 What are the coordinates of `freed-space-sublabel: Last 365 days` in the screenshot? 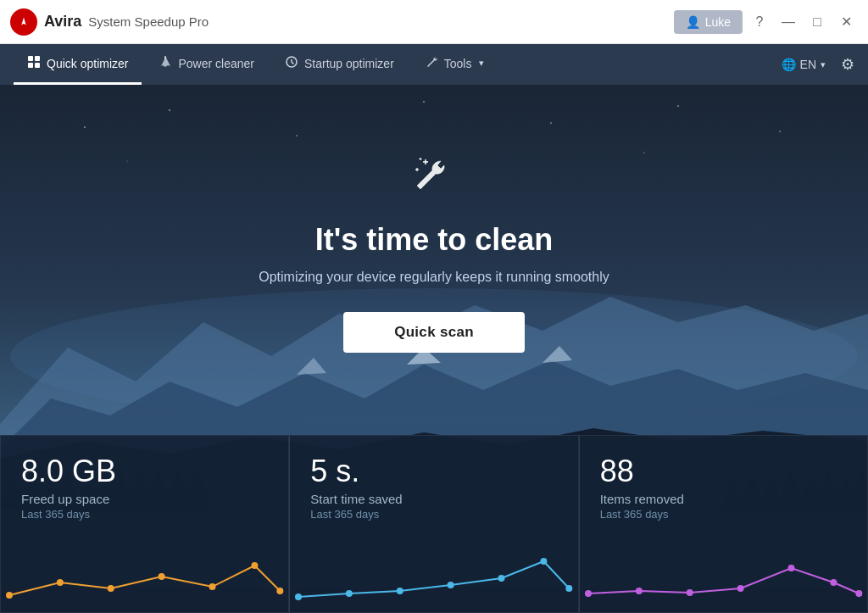 It's located at (144, 514).